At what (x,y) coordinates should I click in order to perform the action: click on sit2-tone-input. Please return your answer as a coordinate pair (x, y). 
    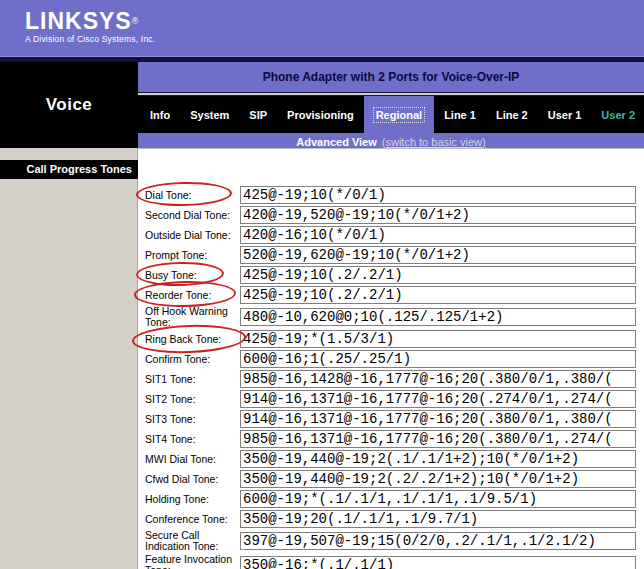
    Looking at the image, I should click on (438, 399).